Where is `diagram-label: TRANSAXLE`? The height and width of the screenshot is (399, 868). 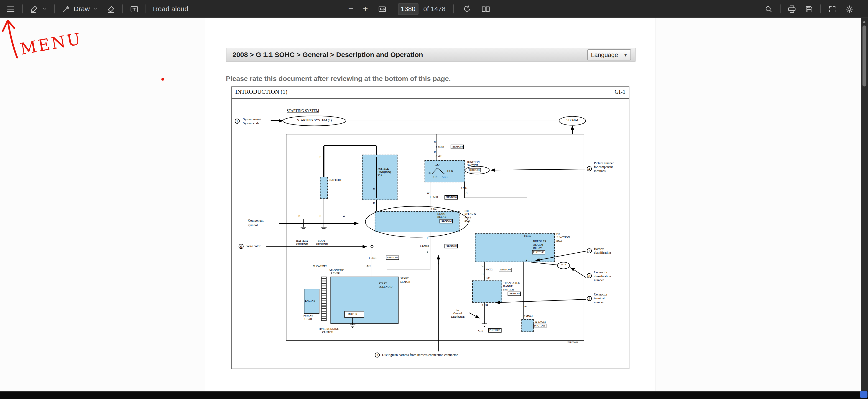
diagram-label: TRANSAXLE is located at coordinates (512, 283).